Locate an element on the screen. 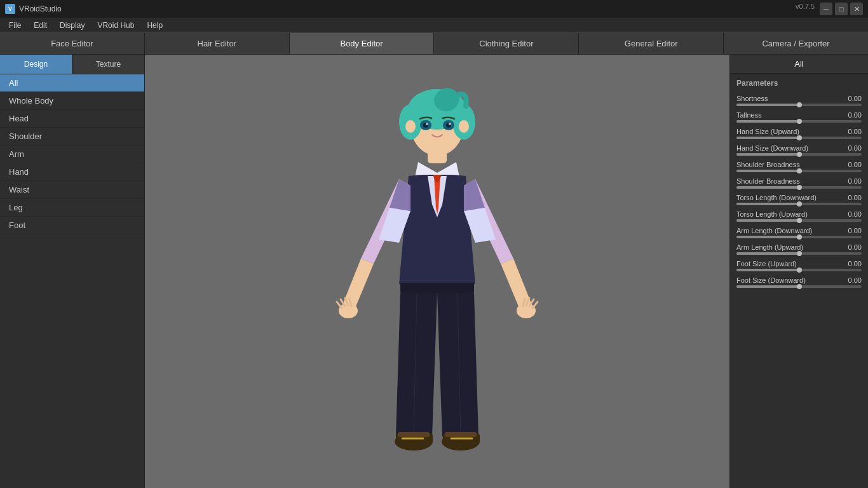  param-value-3: 0.00 is located at coordinates (855, 148).